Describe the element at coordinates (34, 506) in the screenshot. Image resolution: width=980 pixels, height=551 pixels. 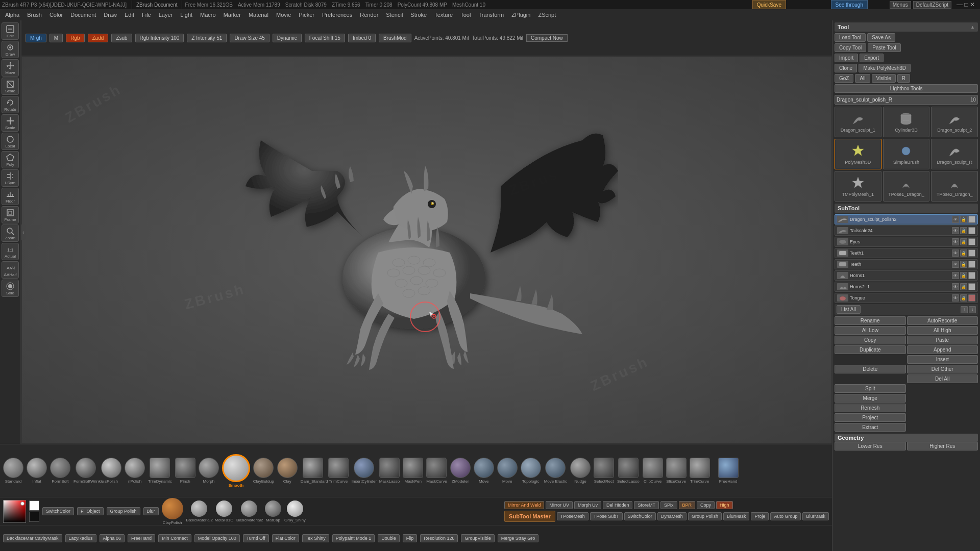
I see `swatch-white` at that location.